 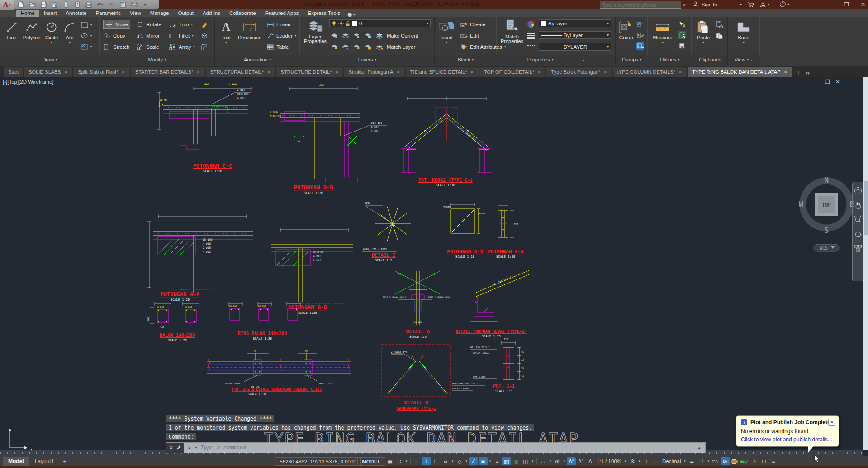 I want to click on layout1-tab: Layout1, so click(x=44, y=461).